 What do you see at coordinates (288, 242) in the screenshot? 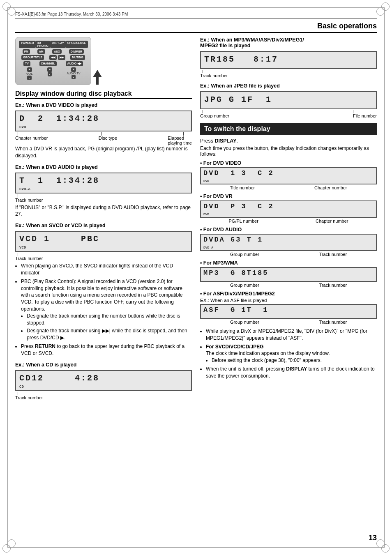
I see `for-dvd-audio-section: • For DVD AUDIO DVDA 63 T 1 DVD-A Group …` at bounding box center [288, 242].